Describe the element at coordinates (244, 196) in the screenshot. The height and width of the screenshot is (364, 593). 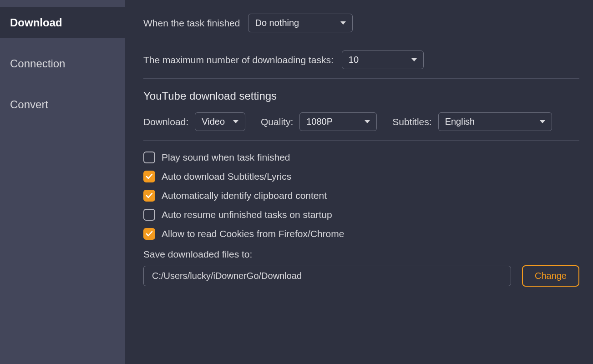
I see `checkbox-label: Automatically identify clipboard content` at that location.